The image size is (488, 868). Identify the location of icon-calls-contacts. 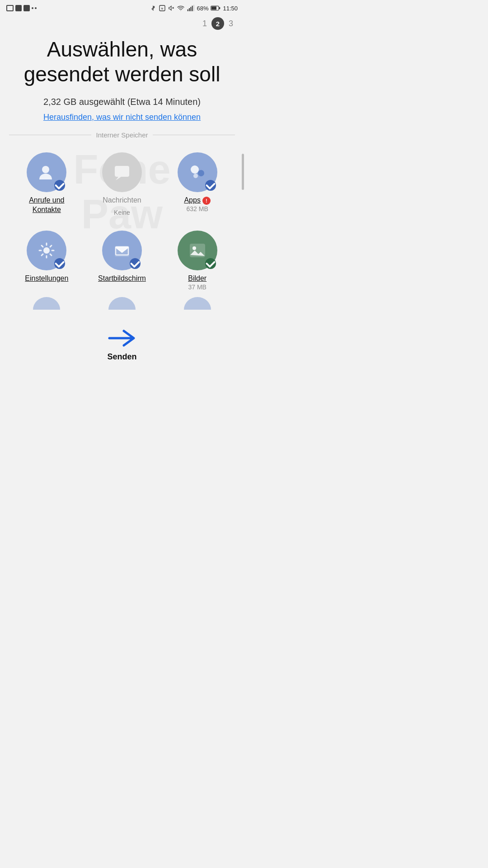
(47, 172).